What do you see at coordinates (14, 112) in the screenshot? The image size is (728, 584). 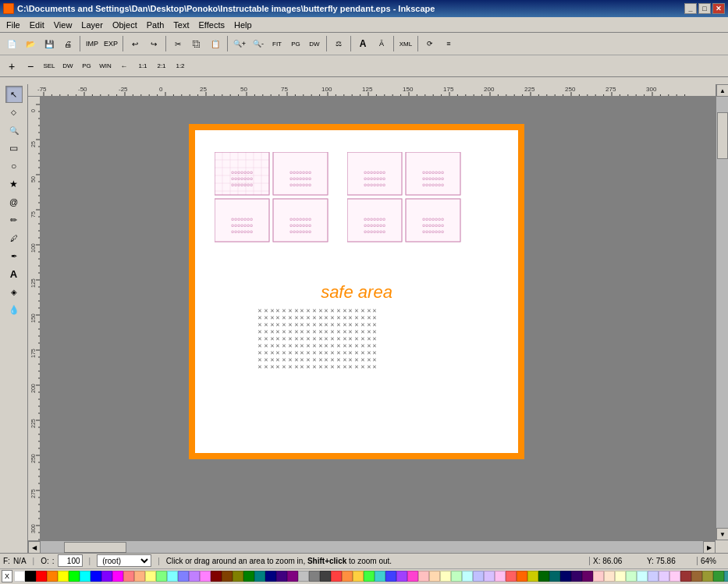 I see `node-tool-button: ◇` at bounding box center [14, 112].